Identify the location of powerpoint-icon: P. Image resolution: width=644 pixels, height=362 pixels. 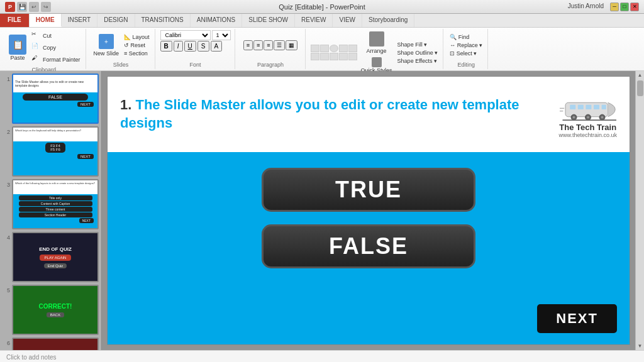
(10, 7).